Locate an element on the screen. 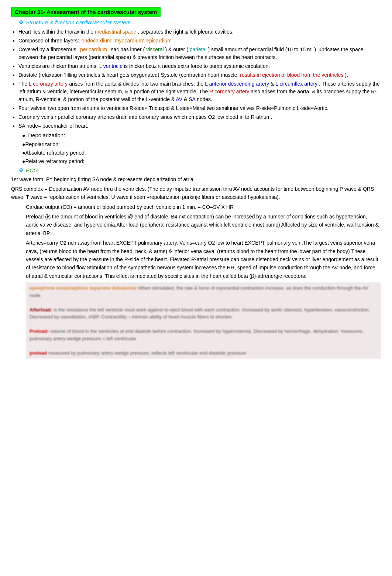 The image size is (392, 576). bullet-mediastinal: Heart lies within the thorax in the medi… is located at coordinates (200, 32).